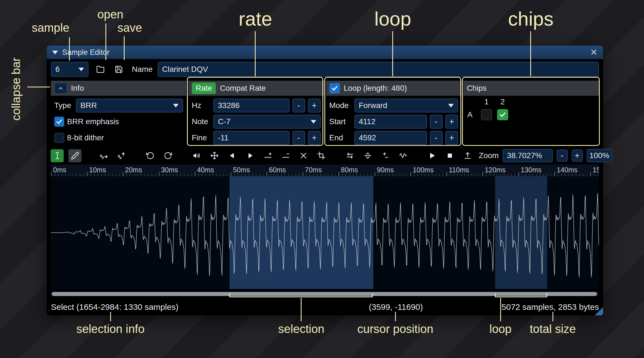  What do you see at coordinates (314, 138) in the screenshot?
I see `fine-plus-button: +` at bounding box center [314, 138].